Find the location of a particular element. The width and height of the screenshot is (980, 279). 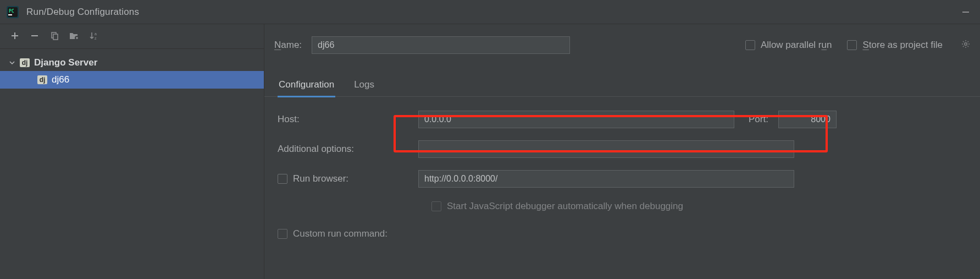

start-js-row: Start JavaScript debugger automatically … is located at coordinates (622, 206).